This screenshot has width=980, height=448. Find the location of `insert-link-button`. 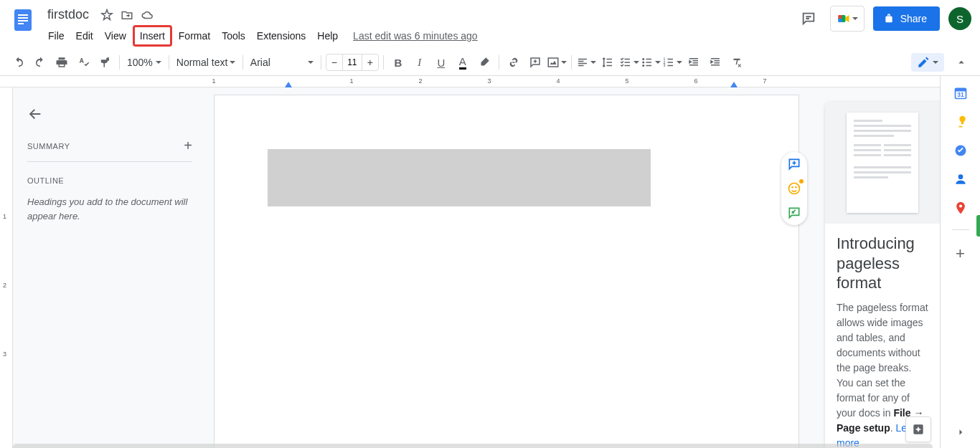

insert-link-button is located at coordinates (514, 62).